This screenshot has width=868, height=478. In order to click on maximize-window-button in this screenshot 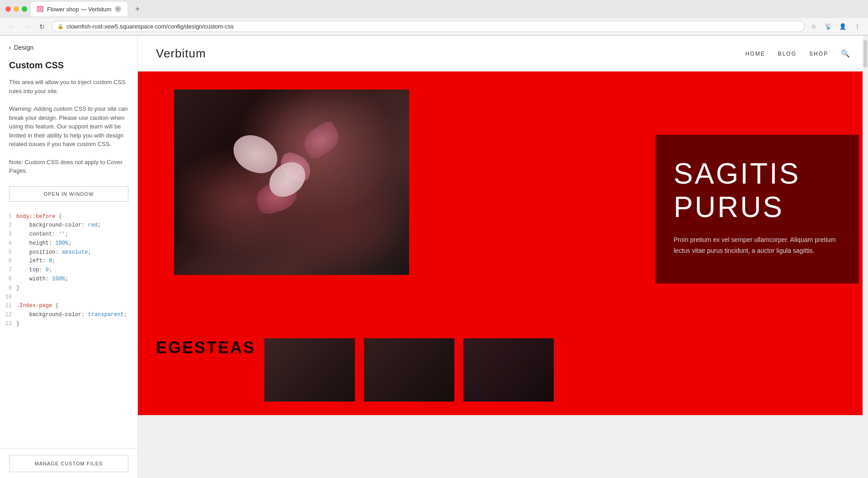, I will do `click(24, 9)`.